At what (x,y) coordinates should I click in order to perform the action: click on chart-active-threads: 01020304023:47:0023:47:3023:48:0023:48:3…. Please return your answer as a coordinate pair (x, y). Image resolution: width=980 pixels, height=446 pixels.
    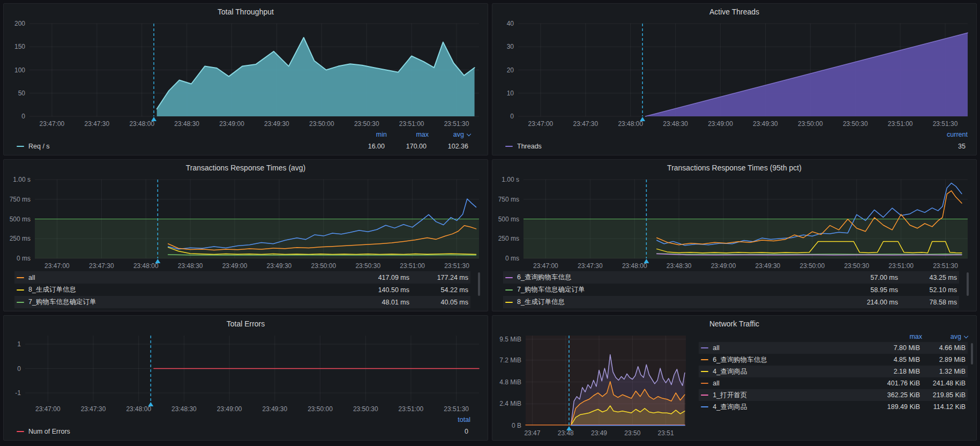
    Looking at the image, I should click on (734, 74).